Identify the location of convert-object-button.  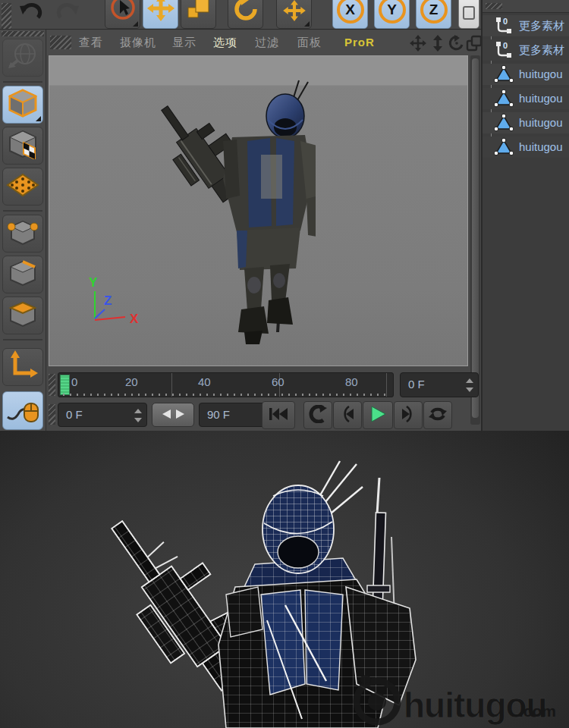
(23, 58).